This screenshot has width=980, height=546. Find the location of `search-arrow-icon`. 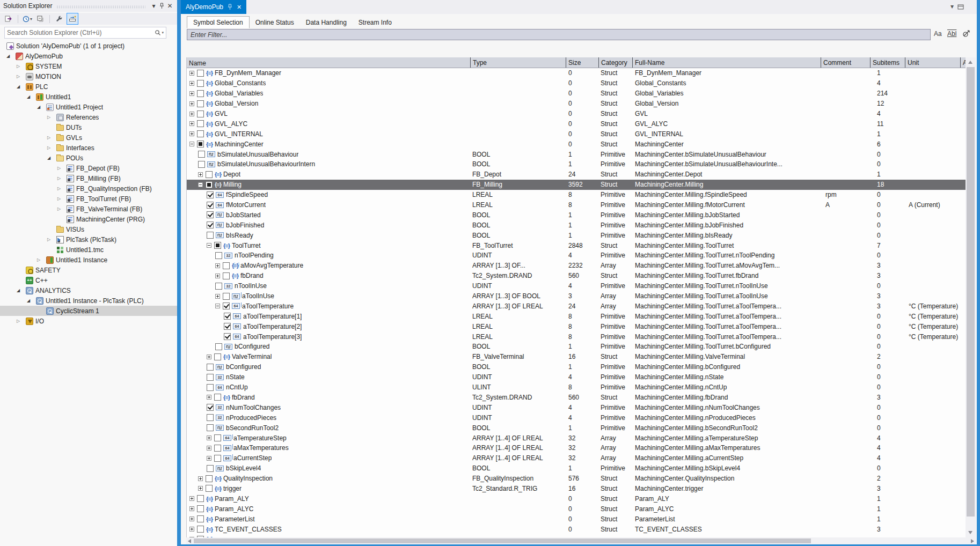

search-arrow-icon is located at coordinates (967, 34).